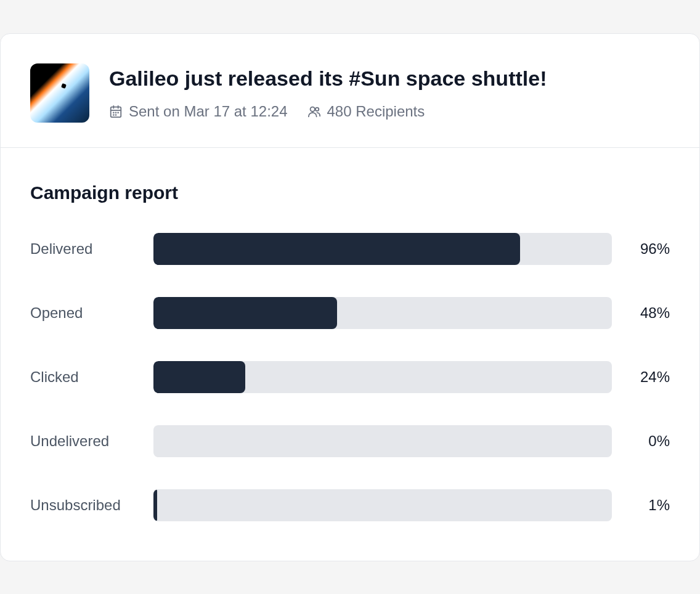 This screenshot has width=700, height=594. What do you see at coordinates (84, 441) in the screenshot?
I see `metric-label: Undelivered` at bounding box center [84, 441].